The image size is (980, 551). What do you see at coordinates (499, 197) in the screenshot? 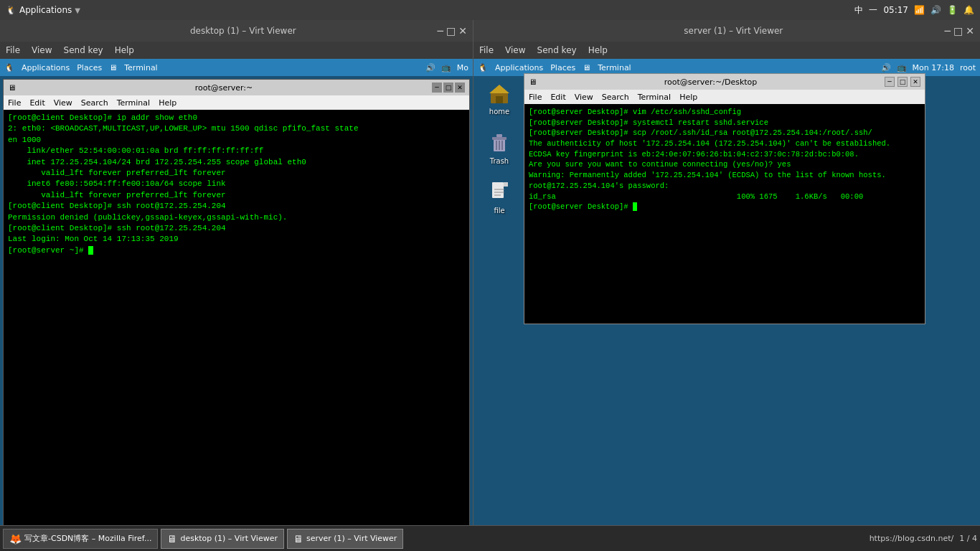
I see `desktop-icon-file: file` at bounding box center [499, 197].